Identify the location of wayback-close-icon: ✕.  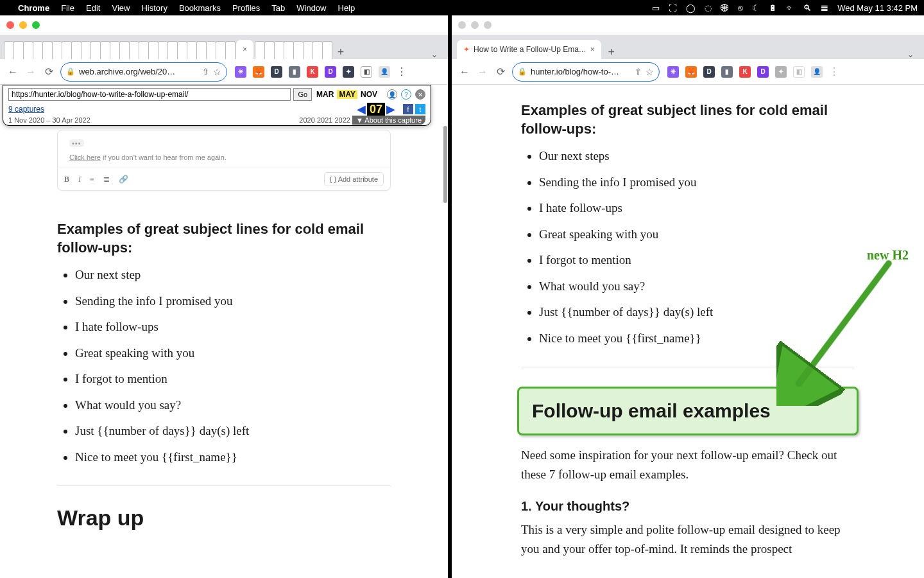
(420, 94).